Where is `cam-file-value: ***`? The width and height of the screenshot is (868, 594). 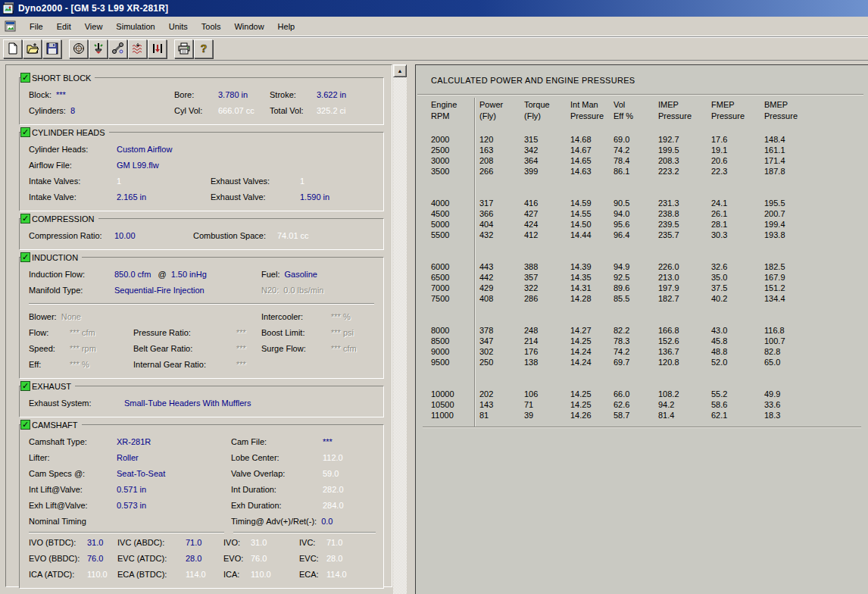
cam-file-value: *** is located at coordinates (327, 442).